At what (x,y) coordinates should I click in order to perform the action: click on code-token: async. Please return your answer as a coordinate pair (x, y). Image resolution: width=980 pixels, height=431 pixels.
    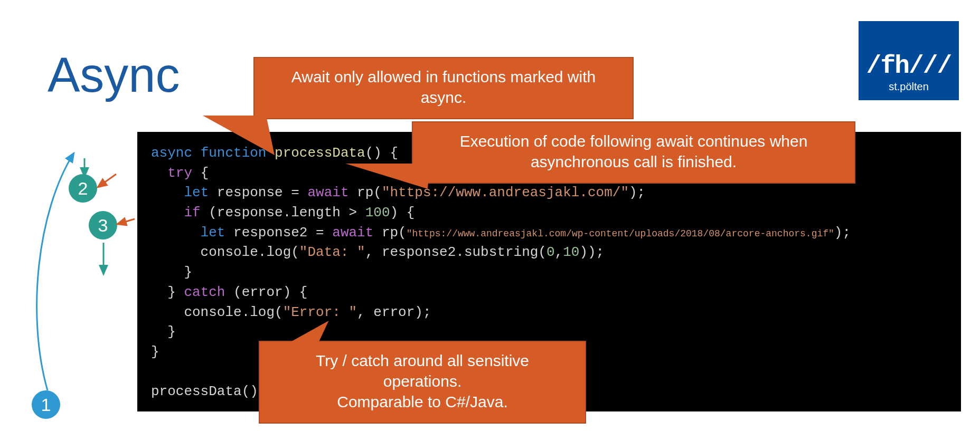
    Looking at the image, I should click on (172, 153).